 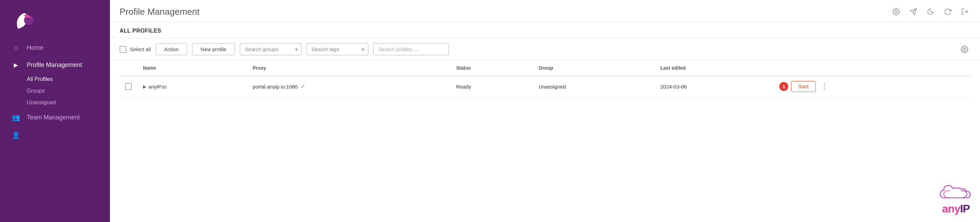 What do you see at coordinates (956, 209) in the screenshot?
I see `anyip-logo-text: anyIP` at bounding box center [956, 209].